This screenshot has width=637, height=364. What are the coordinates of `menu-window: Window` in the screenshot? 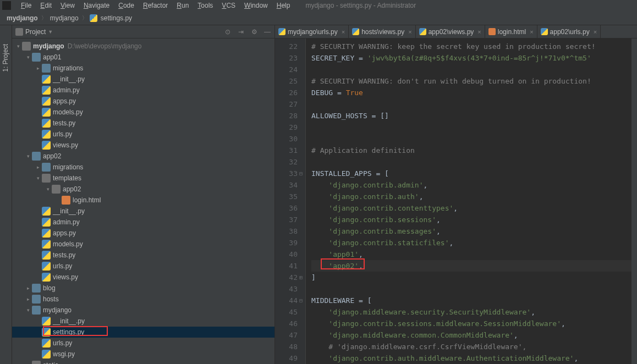 It's located at (256, 5).